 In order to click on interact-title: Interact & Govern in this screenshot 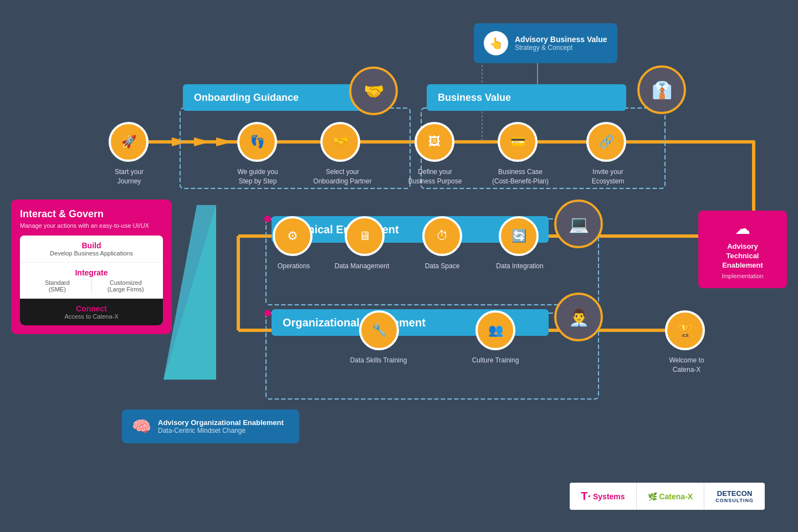, I will do `click(91, 214)`.